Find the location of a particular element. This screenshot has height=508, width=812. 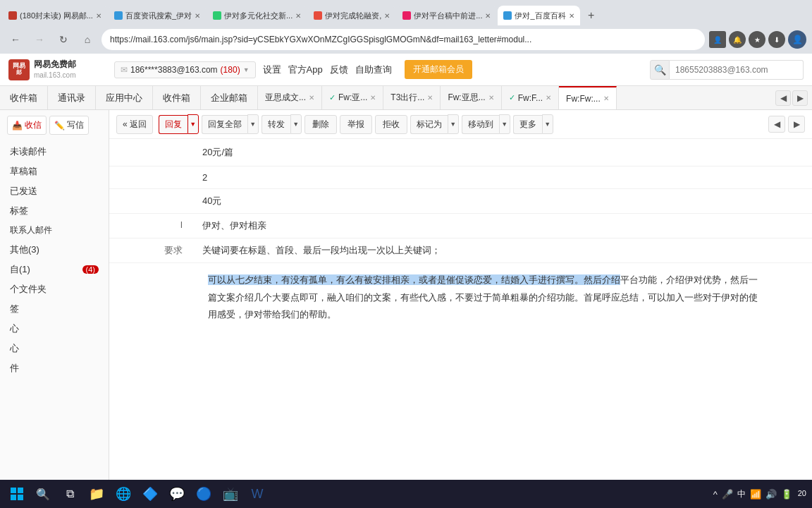

account-selector: ✉ 186****3883@163.com (180) ▼ is located at coordinates (185, 70).